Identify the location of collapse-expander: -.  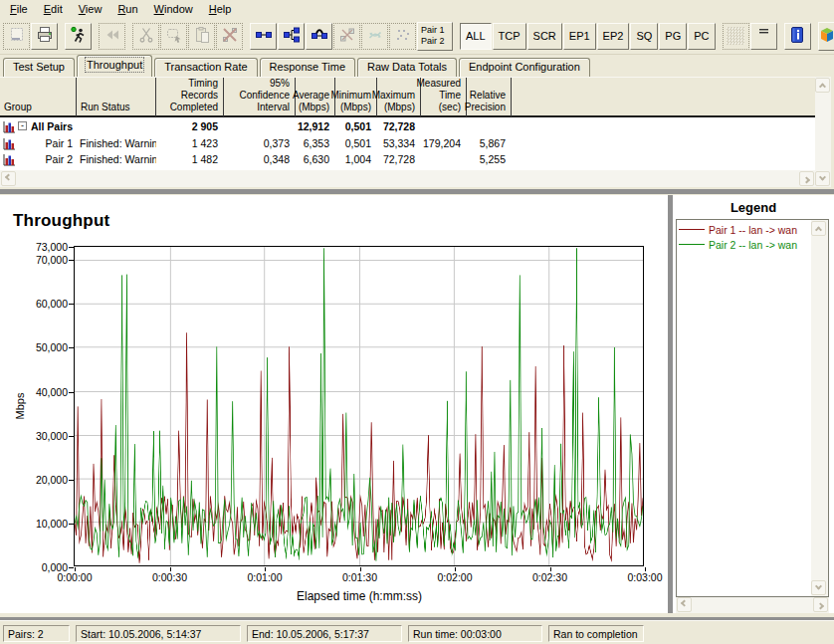
(22, 125).